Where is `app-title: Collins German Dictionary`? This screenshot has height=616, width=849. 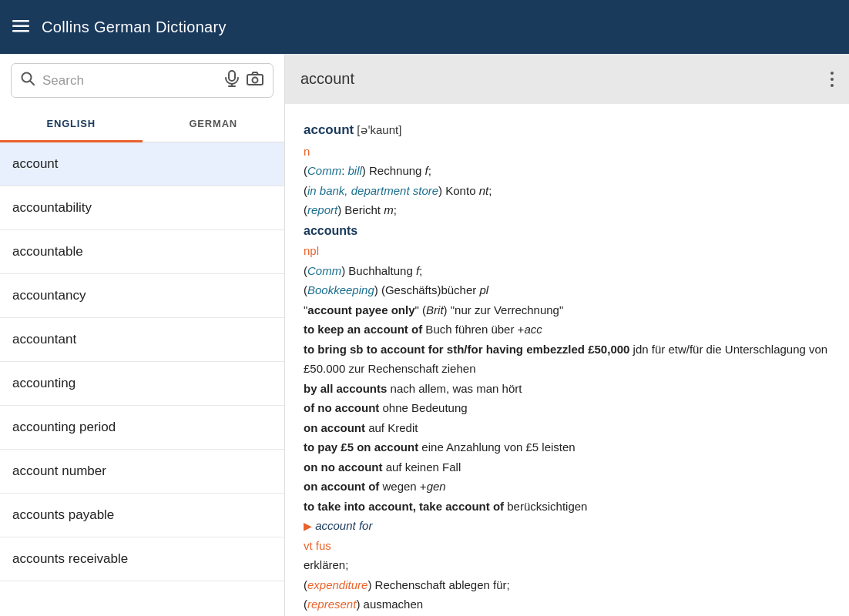 app-title: Collins German Dictionary is located at coordinates (134, 28).